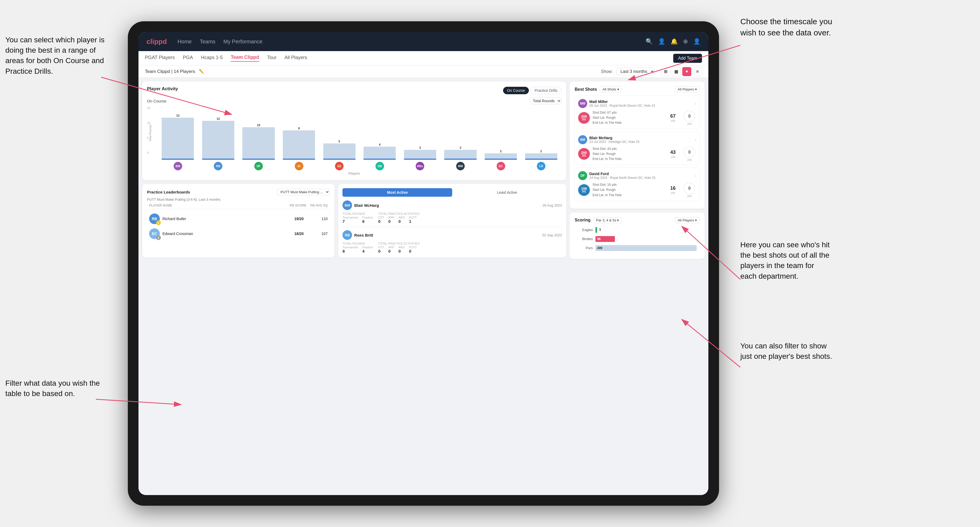 The height and width of the screenshot is (527, 980). I want to click on card-view-button: ▦, so click(676, 71).